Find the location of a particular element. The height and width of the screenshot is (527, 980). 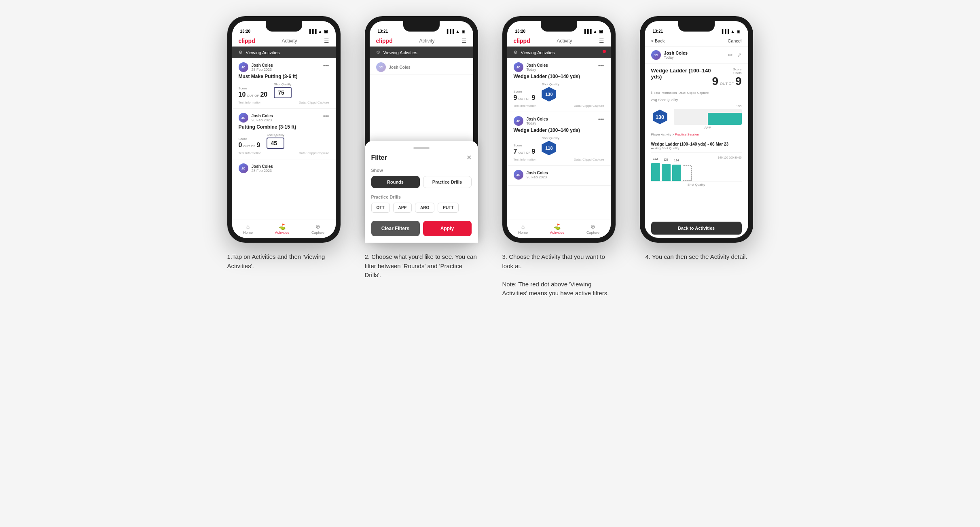

score-header-label-4: Score is located at coordinates (727, 70).